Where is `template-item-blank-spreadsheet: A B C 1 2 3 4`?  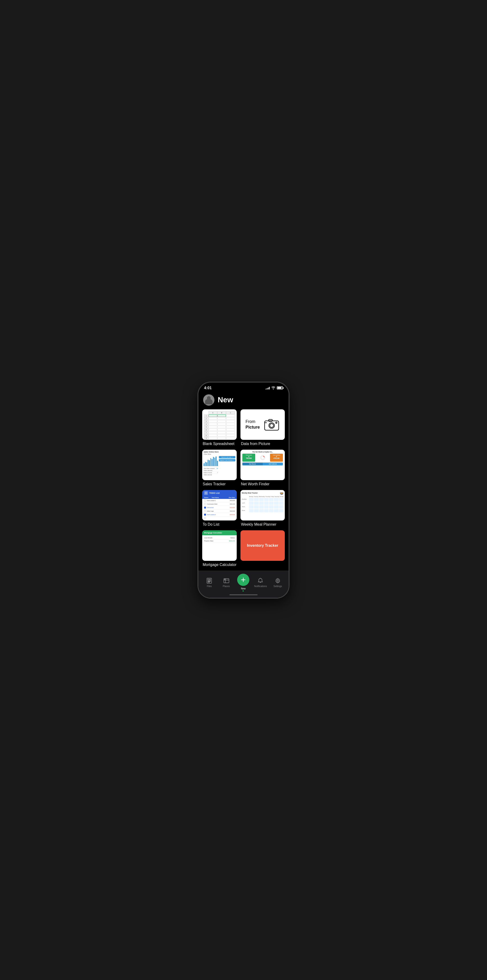
template-item-blank-spreadsheet: A B C 1 2 3 4 is located at coordinates (219, 428).